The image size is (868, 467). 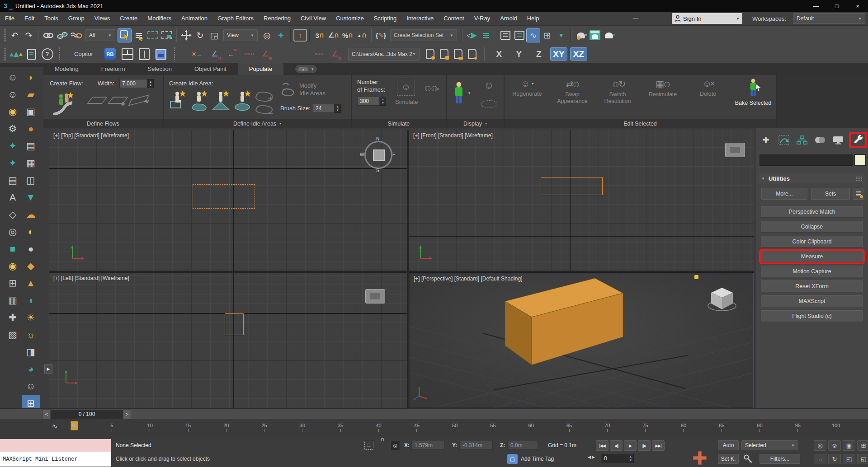 What do you see at coordinates (31, 197) in the screenshot?
I see `funnel-icon: ▼` at bounding box center [31, 197].